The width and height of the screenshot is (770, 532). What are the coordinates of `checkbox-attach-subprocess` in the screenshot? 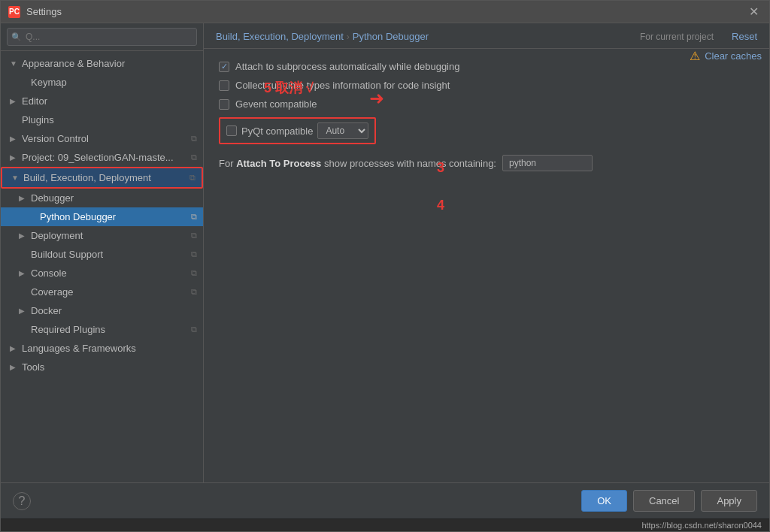 It's located at (224, 67).